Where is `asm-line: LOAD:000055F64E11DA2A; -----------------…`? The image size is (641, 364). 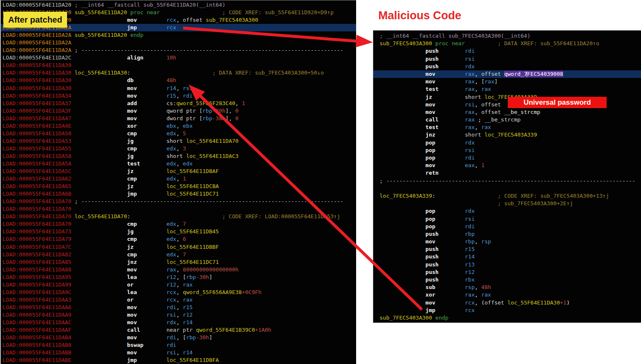 asm-line: LOAD:000055F64E11DA2A; -----------------… is located at coordinates (178, 50).